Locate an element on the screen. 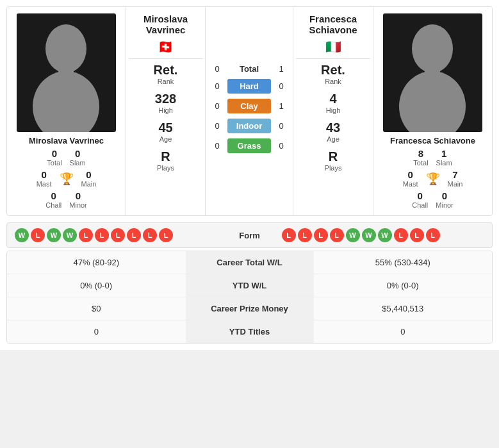  player1-high-value: 328 is located at coordinates (165, 99).